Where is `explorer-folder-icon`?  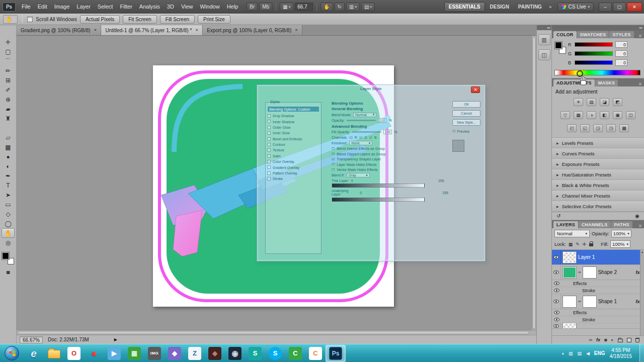
explorer-folder-icon is located at coordinates (54, 353).